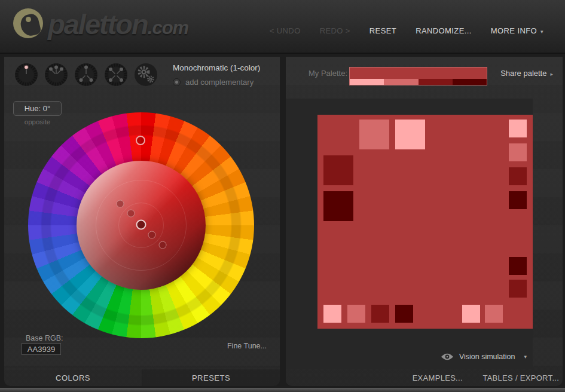 This screenshot has width=565, height=392. I want to click on hue-ring-marker, so click(141, 140).